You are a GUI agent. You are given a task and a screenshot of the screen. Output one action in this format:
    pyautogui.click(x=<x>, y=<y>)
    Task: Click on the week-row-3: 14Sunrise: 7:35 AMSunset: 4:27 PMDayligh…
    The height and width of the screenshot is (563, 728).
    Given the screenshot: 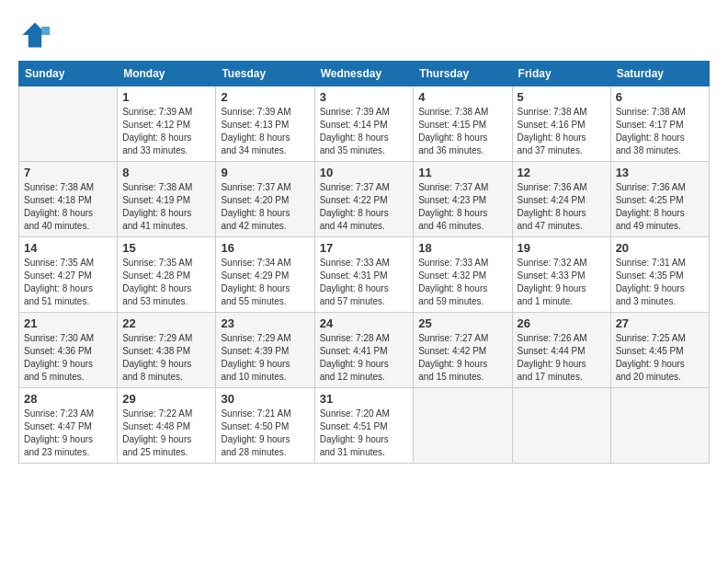 What is the action you would take?
    pyautogui.click(x=364, y=275)
    